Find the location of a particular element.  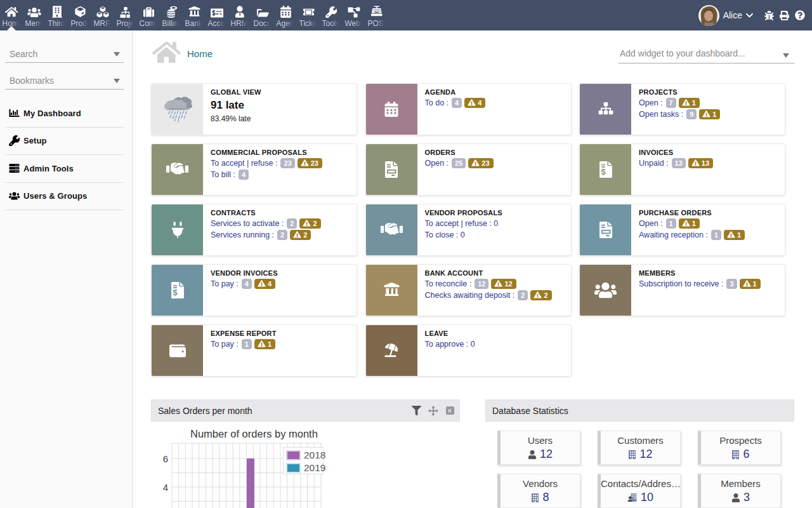

svg-text: 2019 is located at coordinates (315, 467).